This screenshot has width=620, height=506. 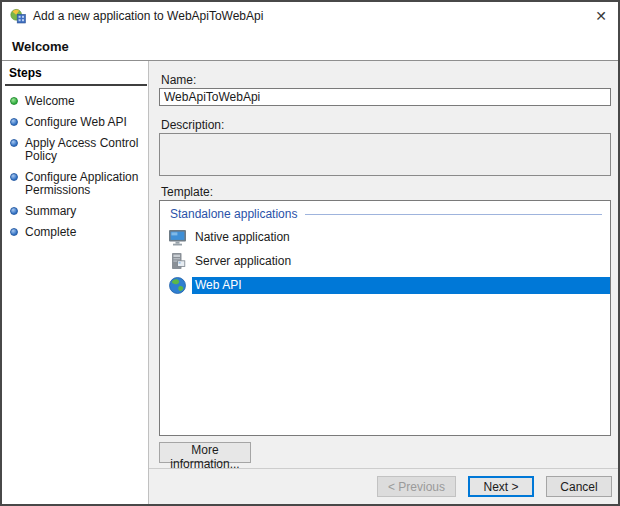 What do you see at coordinates (78, 122) in the screenshot?
I see `step-item-configure-web-api: Configure Web API` at bounding box center [78, 122].